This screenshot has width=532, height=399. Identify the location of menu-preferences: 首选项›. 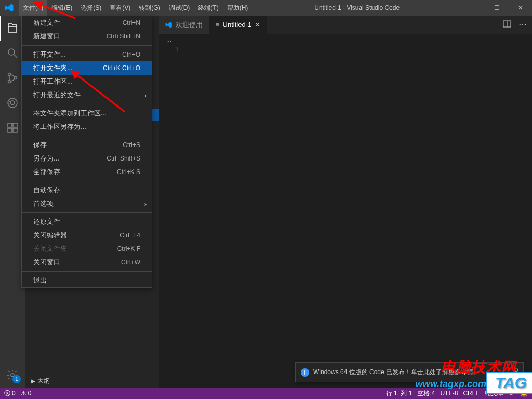
(87, 204).